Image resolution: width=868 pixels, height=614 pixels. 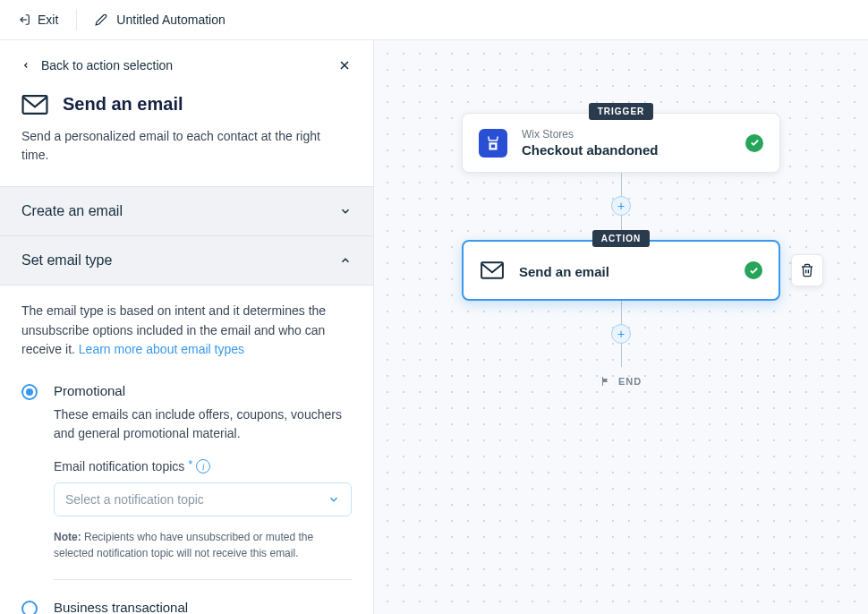 What do you see at coordinates (807, 270) in the screenshot?
I see `delete-node-button` at bounding box center [807, 270].